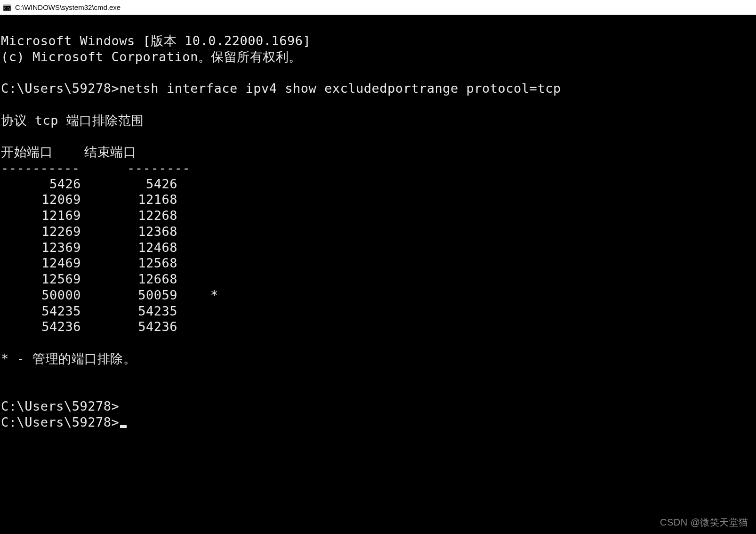 The width and height of the screenshot is (756, 534). Describe the element at coordinates (704, 523) in the screenshot. I see `watermark: CSDN @微笑天堂猫` at that location.